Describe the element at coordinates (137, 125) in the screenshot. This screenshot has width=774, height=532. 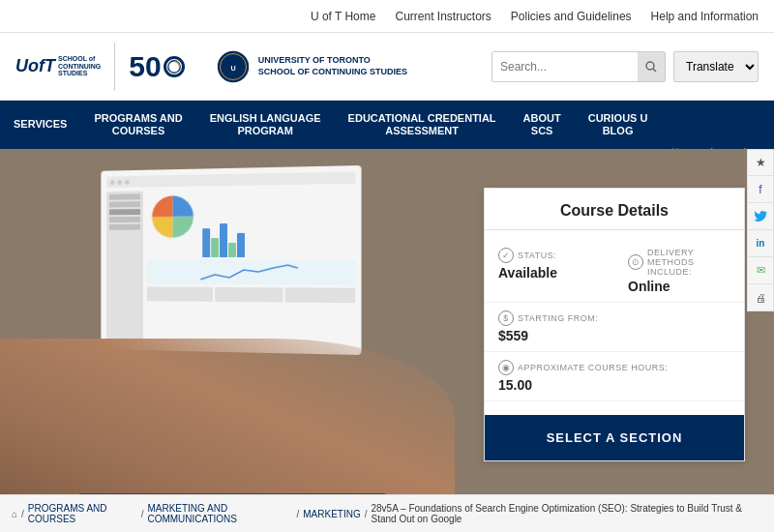
I see `nav-programs-courses: PROGRAMS ANDCOURSES` at that location.